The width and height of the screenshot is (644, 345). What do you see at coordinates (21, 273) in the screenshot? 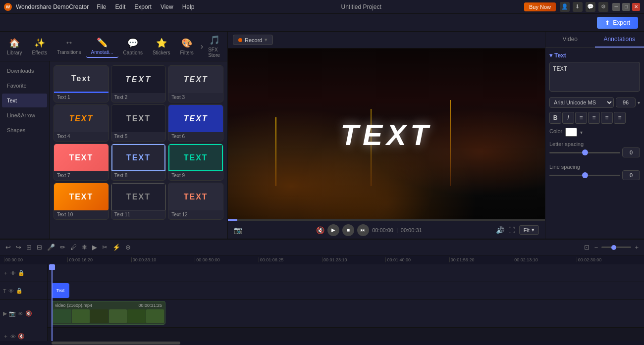
I see `track-icon-lock: 🔒` at bounding box center [21, 273].